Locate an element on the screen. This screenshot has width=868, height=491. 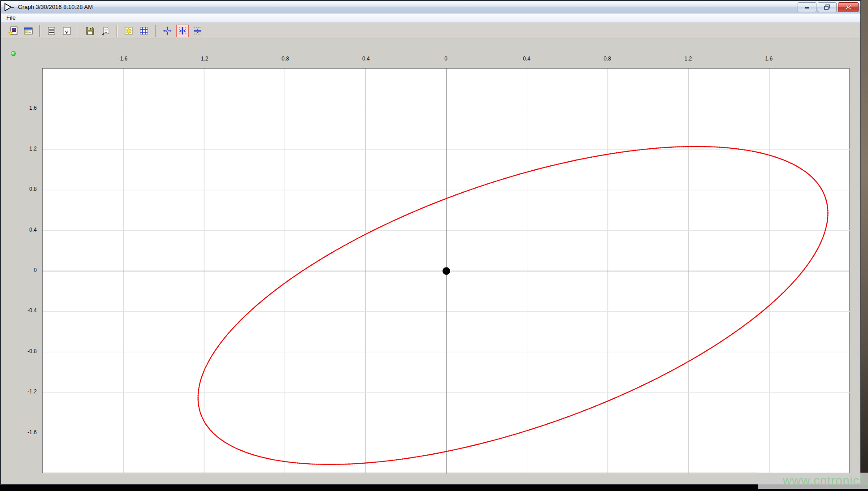
y-tick-label: -1.6 is located at coordinates (20, 432).